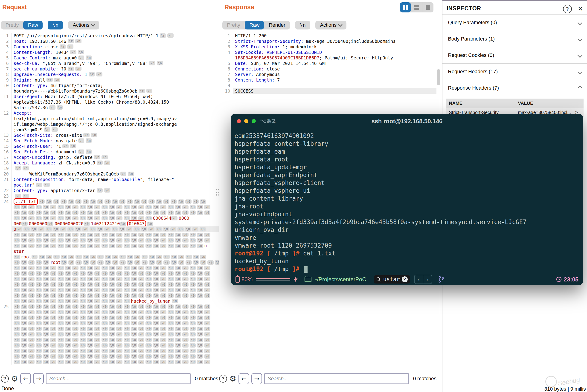 The width and height of the screenshot is (587, 392). I want to click on code-text: ";Not A Brand";v="99", "Chromium";v="88", so click(94, 63).